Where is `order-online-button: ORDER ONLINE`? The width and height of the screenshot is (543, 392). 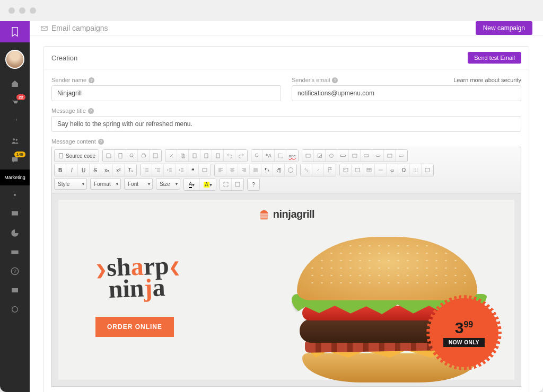
order-online-button: ORDER ONLINE is located at coordinates (135, 327).